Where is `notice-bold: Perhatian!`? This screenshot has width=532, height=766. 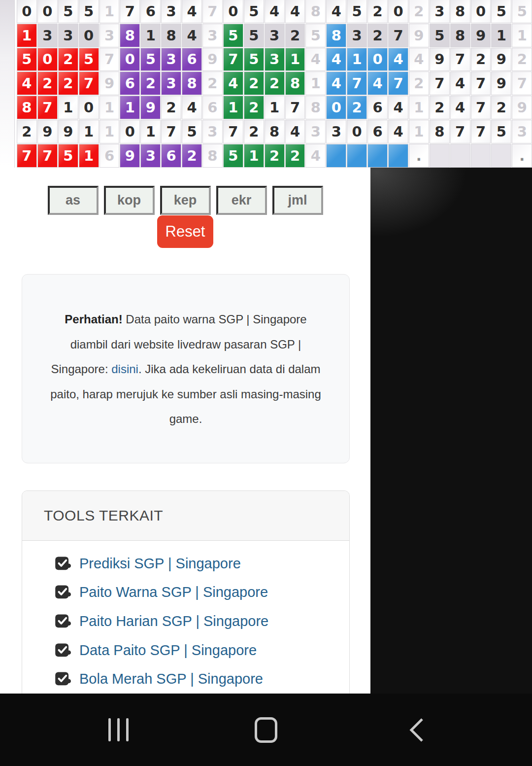 notice-bold: Perhatian! is located at coordinates (94, 319).